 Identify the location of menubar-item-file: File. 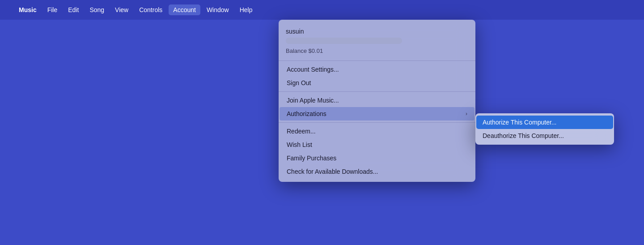
(53, 10).